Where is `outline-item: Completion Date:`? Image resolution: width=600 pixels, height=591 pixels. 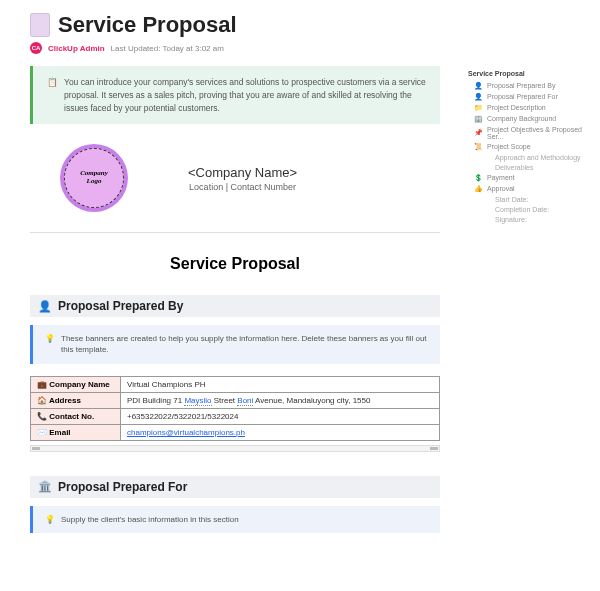
outline-item: Completion Date: is located at coordinates (532, 209).